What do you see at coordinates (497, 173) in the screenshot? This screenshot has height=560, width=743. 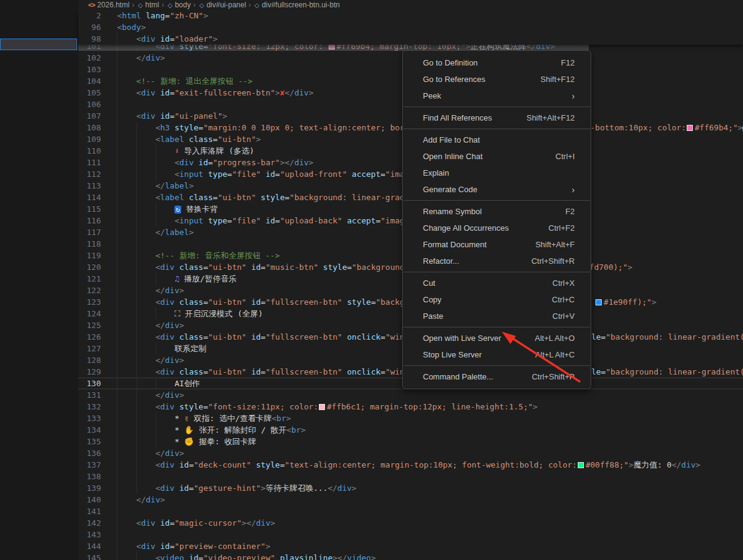 I see `menu-item-explain: Explain` at bounding box center [497, 173].